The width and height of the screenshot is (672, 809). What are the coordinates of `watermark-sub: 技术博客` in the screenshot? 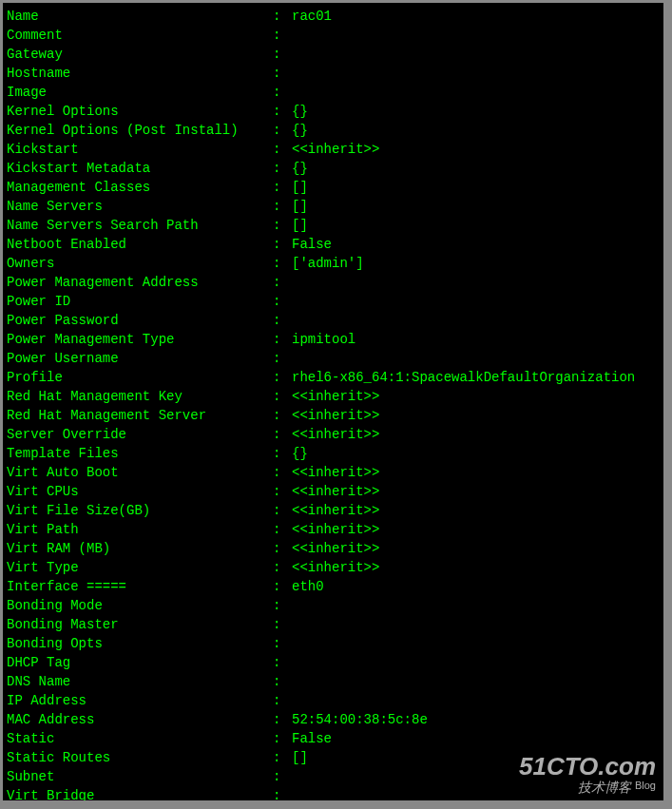 It's located at (605, 787).